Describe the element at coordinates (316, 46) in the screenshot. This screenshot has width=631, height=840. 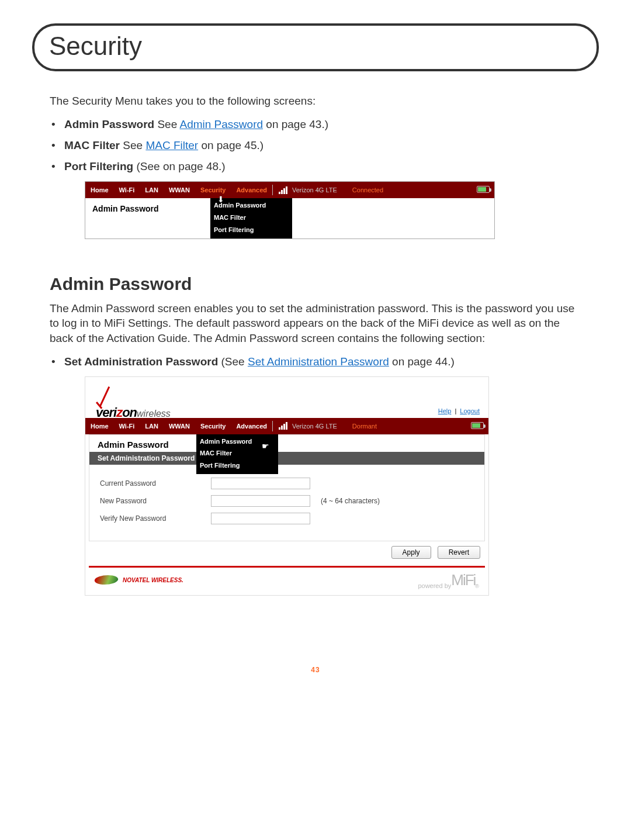
I see `page-title: Security` at that location.